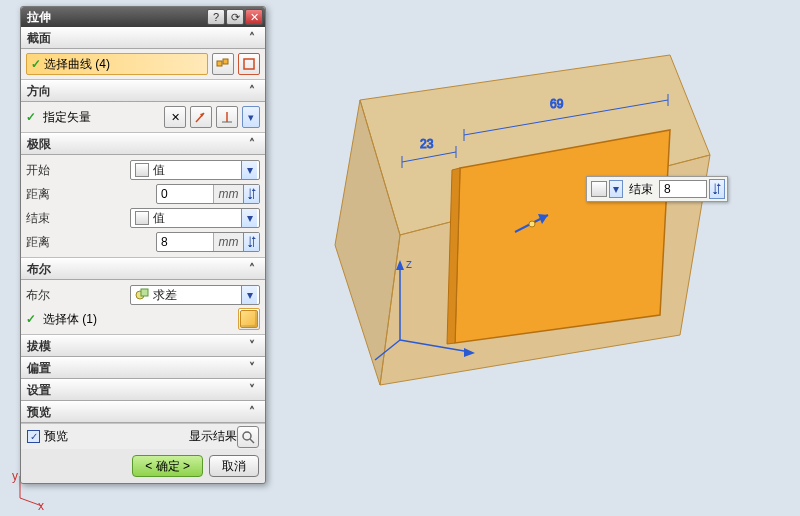 This screenshot has height=516, width=800. What do you see at coordinates (142, 296) in the screenshot?
I see `subtract-icon` at bounding box center [142, 296].